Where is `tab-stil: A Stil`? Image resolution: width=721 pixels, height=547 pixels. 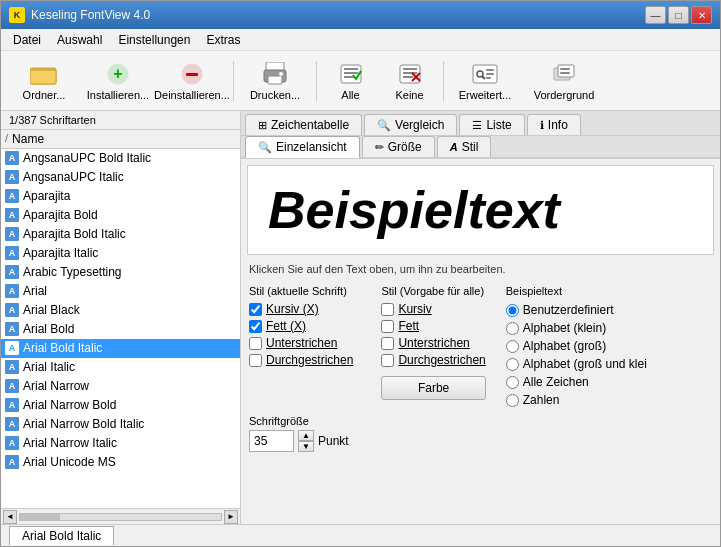 tab-stil: A Stil is located at coordinates (464, 146).